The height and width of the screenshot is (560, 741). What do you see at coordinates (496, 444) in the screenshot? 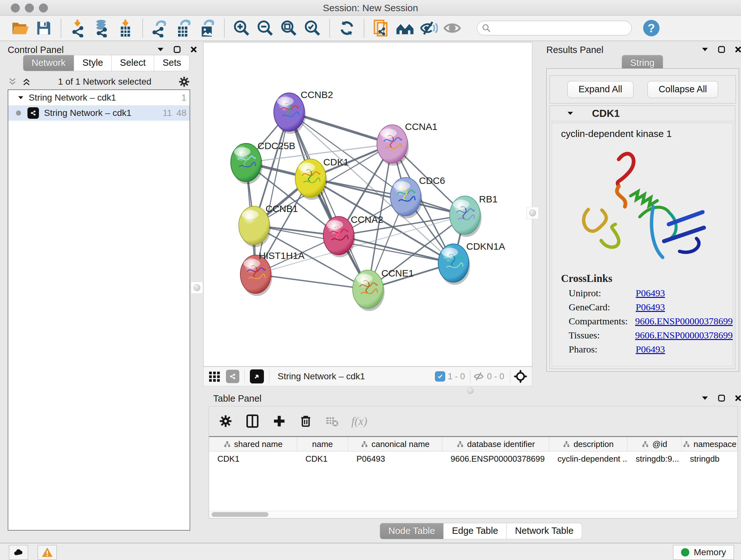
I see `column-header: database identifier` at bounding box center [496, 444].